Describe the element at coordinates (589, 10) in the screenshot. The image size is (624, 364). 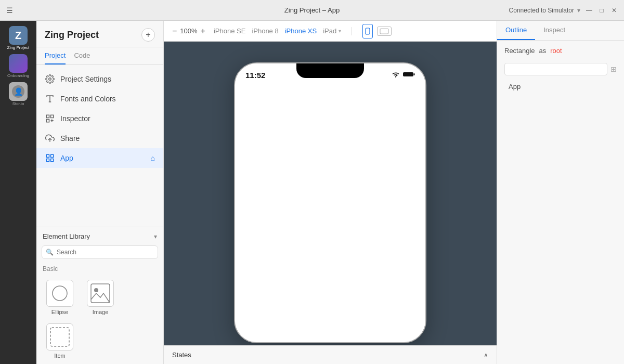
I see `minimize-button: —` at that location.